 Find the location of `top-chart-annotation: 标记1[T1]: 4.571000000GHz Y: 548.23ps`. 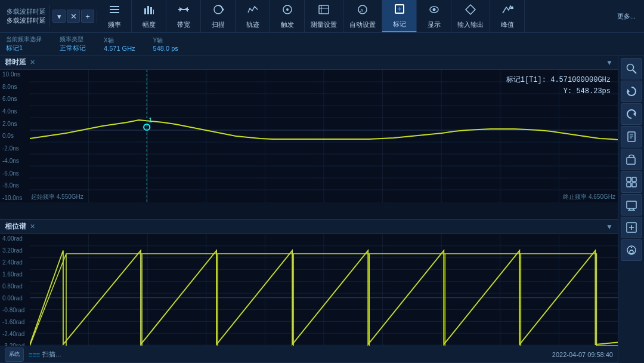

top-chart-annotation: 标记1[T1]: 4.571000000GHz Y: 548.23ps is located at coordinates (558, 86).